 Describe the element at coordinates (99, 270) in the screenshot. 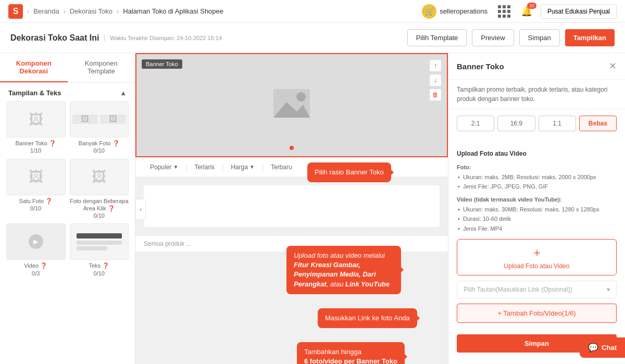

I see `teks-label: Teks ❓ 0/10` at that location.